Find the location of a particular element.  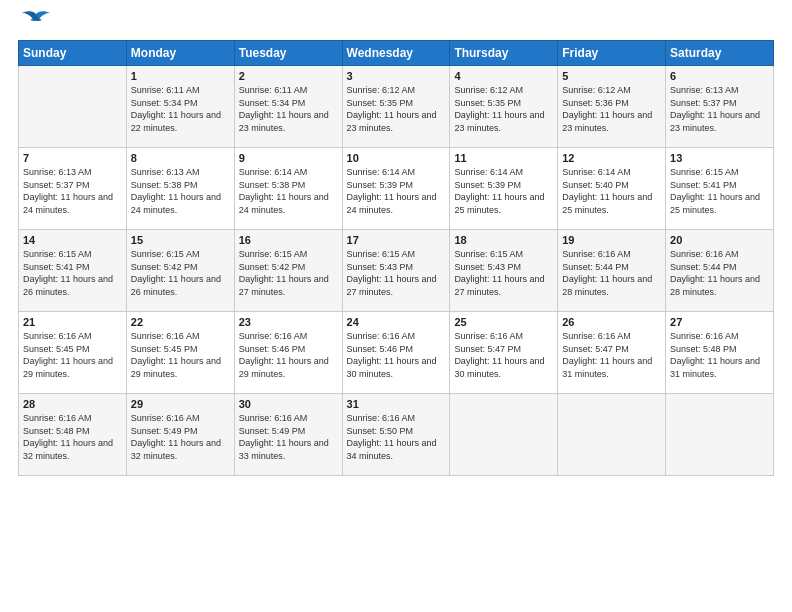

day-number: 4 is located at coordinates (504, 76).